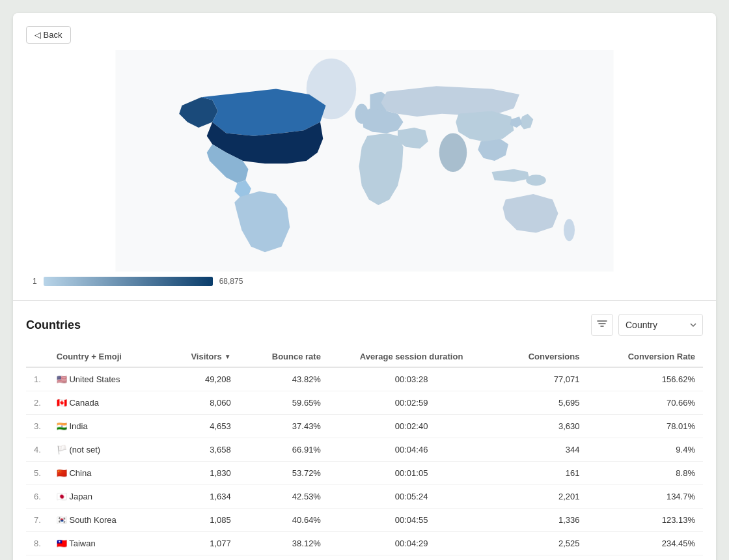 The height and width of the screenshot is (560, 729). What do you see at coordinates (105, 450) in the screenshot?
I see `row-country: 🏳️ (not set)` at bounding box center [105, 450].